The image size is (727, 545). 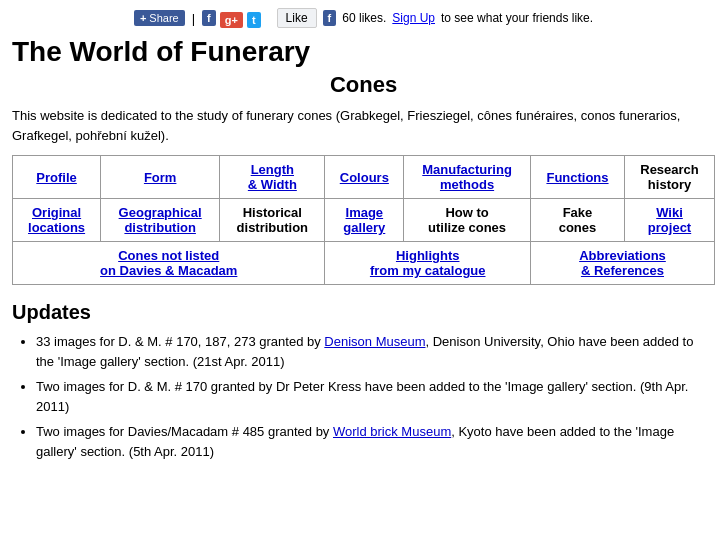 I want to click on like-button: Like, so click(x=297, y=18).